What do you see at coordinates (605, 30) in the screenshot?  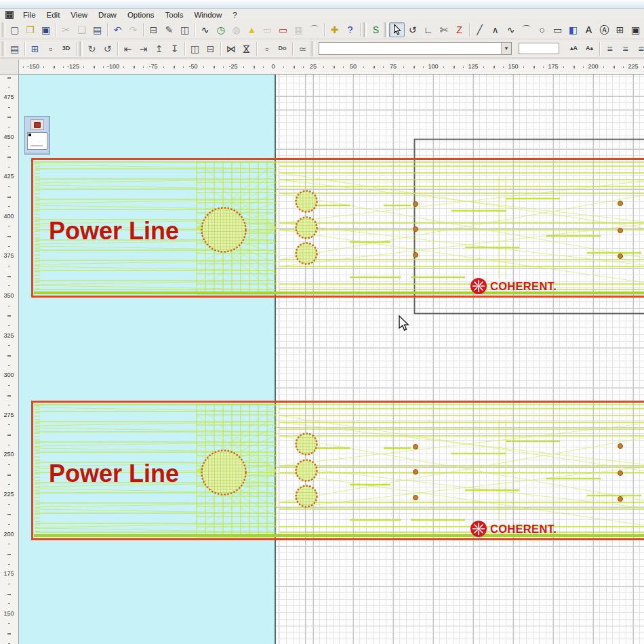 I see `text-arc-tool-button: Ⓐ` at bounding box center [605, 30].